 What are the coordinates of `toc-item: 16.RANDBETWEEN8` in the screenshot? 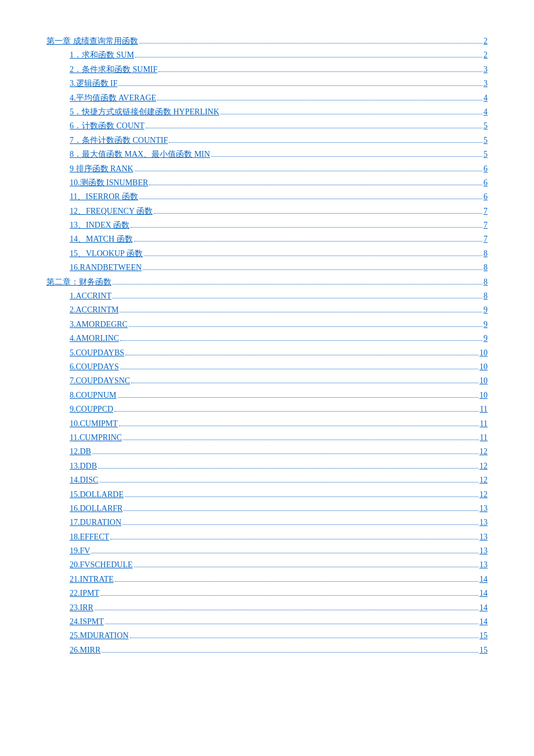 It's located at (279, 268).